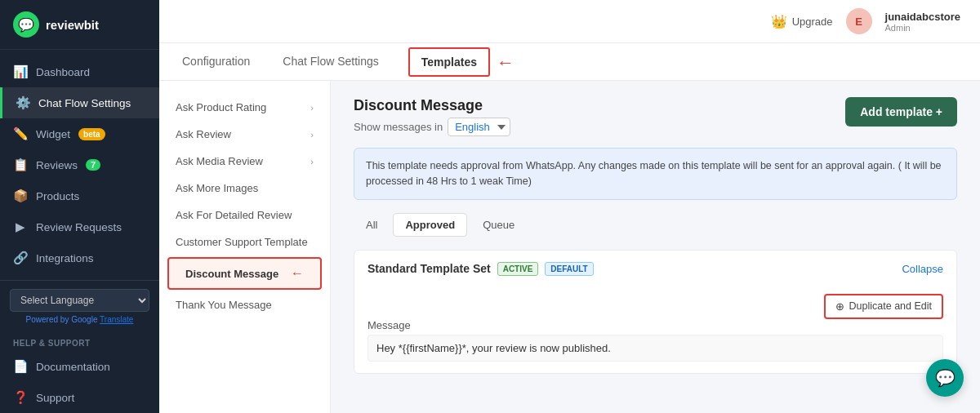 Image resolution: width=980 pixels, height=413 pixels. Describe the element at coordinates (655, 348) in the screenshot. I see `message-content: Hey *{{firstName}}*, your review is now …` at that location.